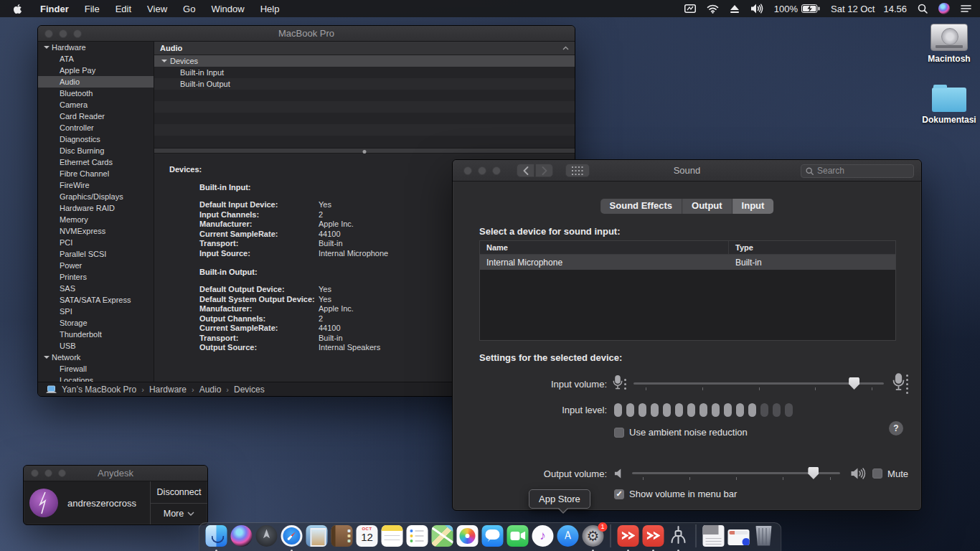  What do you see at coordinates (227, 9) in the screenshot?
I see `menu-window: Window` at bounding box center [227, 9].